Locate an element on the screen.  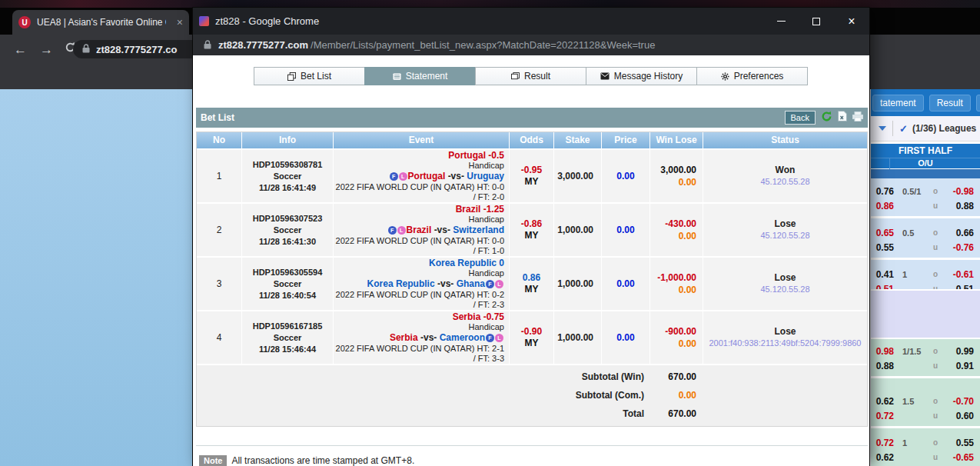
odds-row: 0.760.5/1o-0.98 is located at coordinates (925, 191).